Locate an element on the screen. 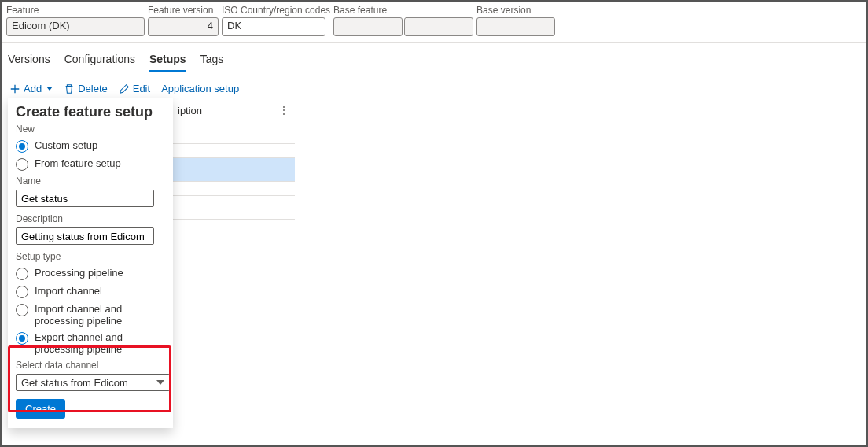 The image size is (868, 447). table-row-selected is located at coordinates (234, 170).